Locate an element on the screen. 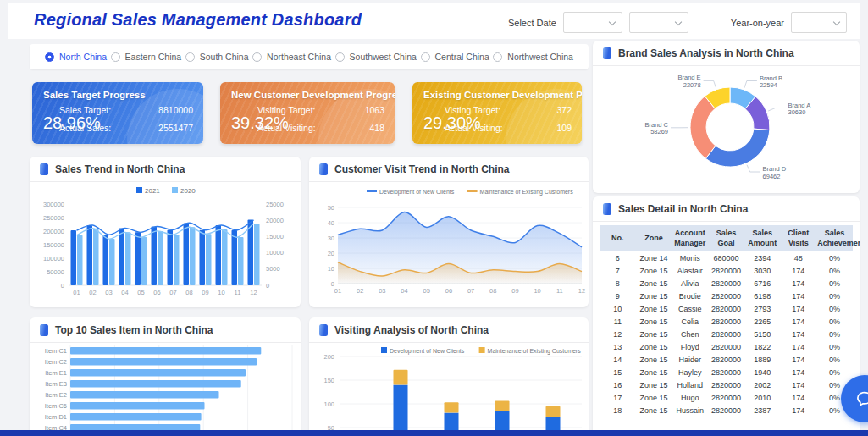 This screenshot has width=868, height=436. table-cell: Alastair is located at coordinates (689, 271).